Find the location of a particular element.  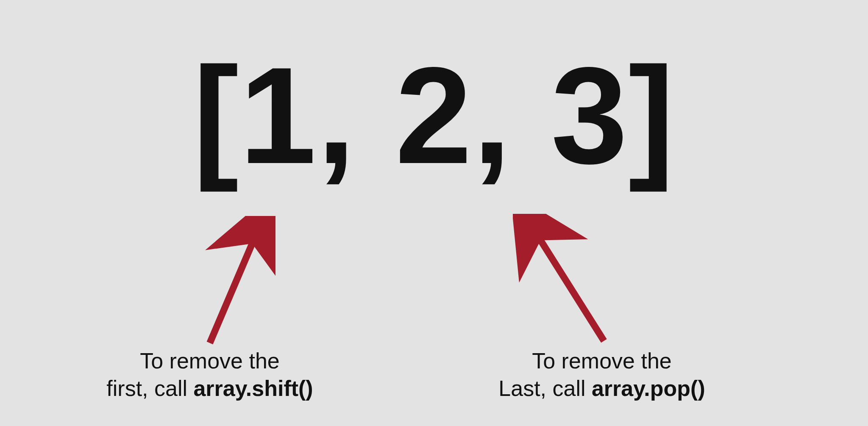

caption-shift: To remove the first, call array.shift() is located at coordinates (210, 375).